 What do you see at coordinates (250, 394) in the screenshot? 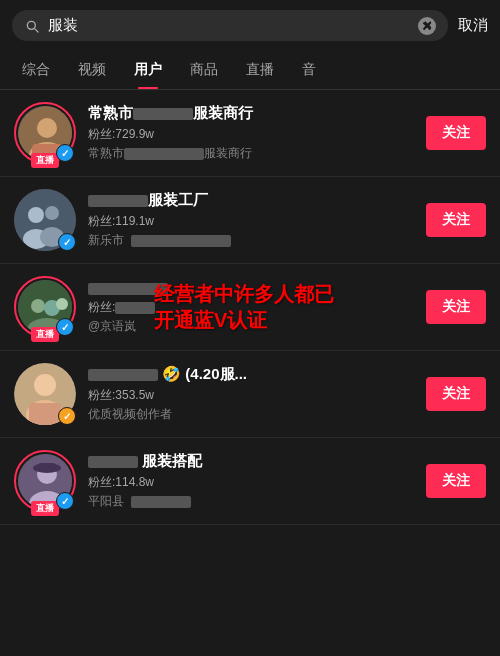
I see `user-item: ✓ 🤣 (4.20服... 粉丝:353.5w 优质视频创作者 关注` at bounding box center [250, 394].